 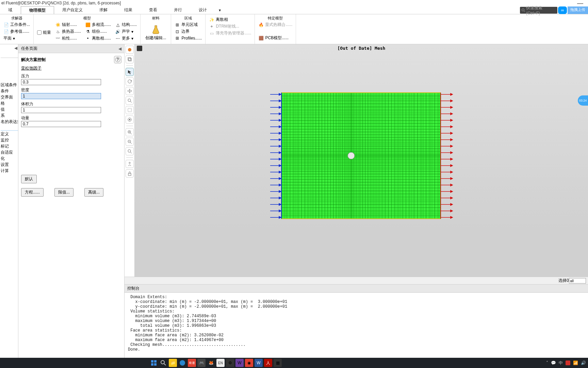 I want to click on tray-wechat-icon: 💬, so click(x=553, y=363).